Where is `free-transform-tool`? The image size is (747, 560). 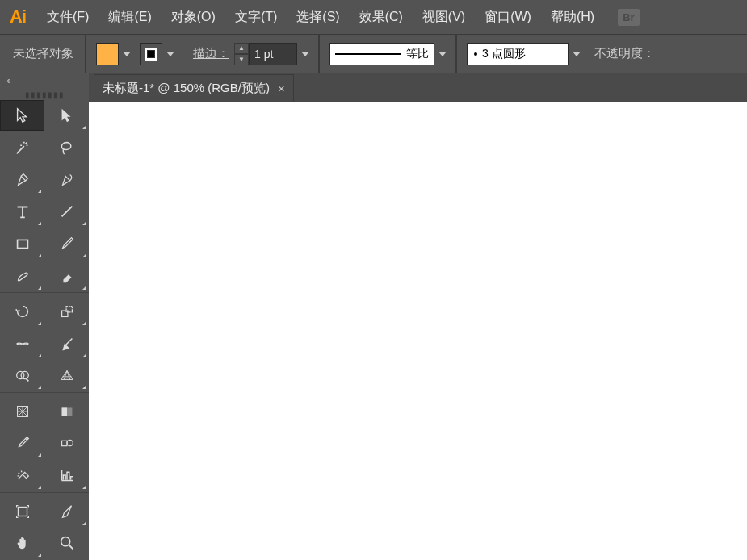
free-transform-tool is located at coordinates (66, 344).